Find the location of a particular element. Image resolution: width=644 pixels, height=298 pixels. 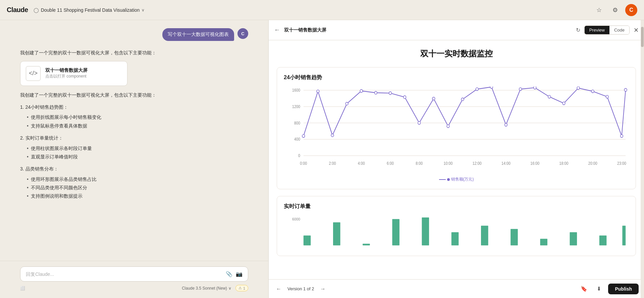

attachment-icon: 📎 is located at coordinates (229, 274).